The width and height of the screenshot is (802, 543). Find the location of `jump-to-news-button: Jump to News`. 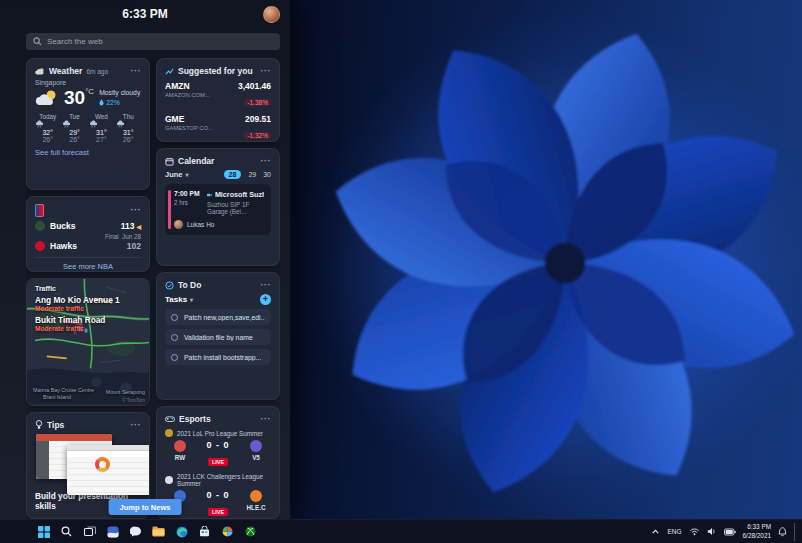

jump-to-news-button: Jump to News is located at coordinates (146, 507).